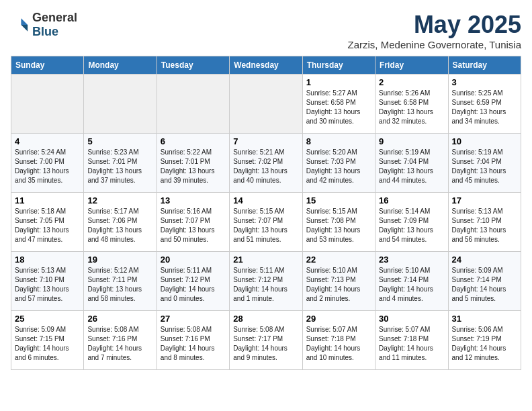 This screenshot has width=532, height=411. Describe the element at coordinates (412, 281) in the screenshot. I see `calendar-cell: 23Sunrise: 5:10 AM Sunset: 7:14 PM Dayli…` at that location.